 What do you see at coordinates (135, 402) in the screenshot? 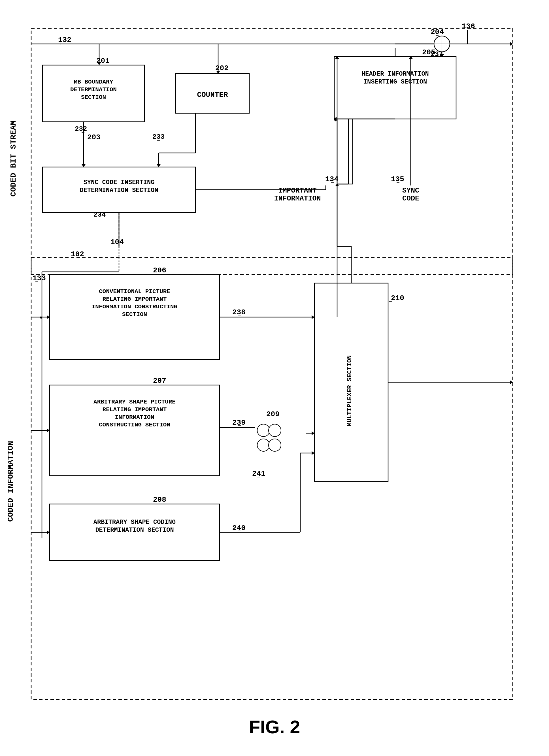
I see `arb-shape-text-1: ARBITRARY SHAPE PICTURE` at bounding box center [135, 402].